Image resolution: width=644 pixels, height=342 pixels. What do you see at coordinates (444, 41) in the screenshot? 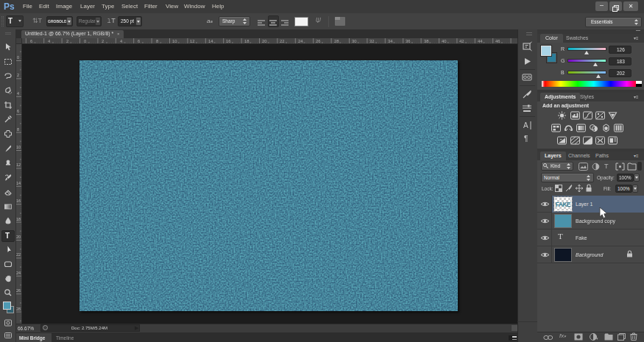
I see `svg-text: 40` at bounding box center [444, 41].